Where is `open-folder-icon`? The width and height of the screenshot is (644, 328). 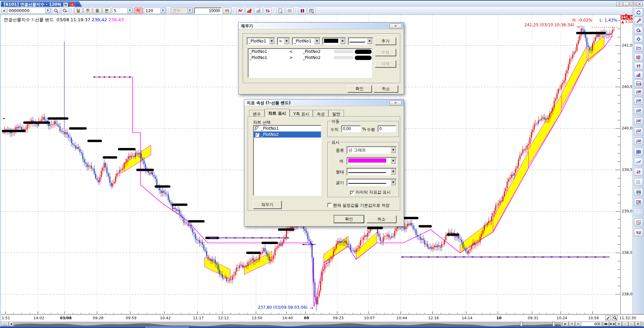 open-folder-icon is located at coordinates (639, 48).